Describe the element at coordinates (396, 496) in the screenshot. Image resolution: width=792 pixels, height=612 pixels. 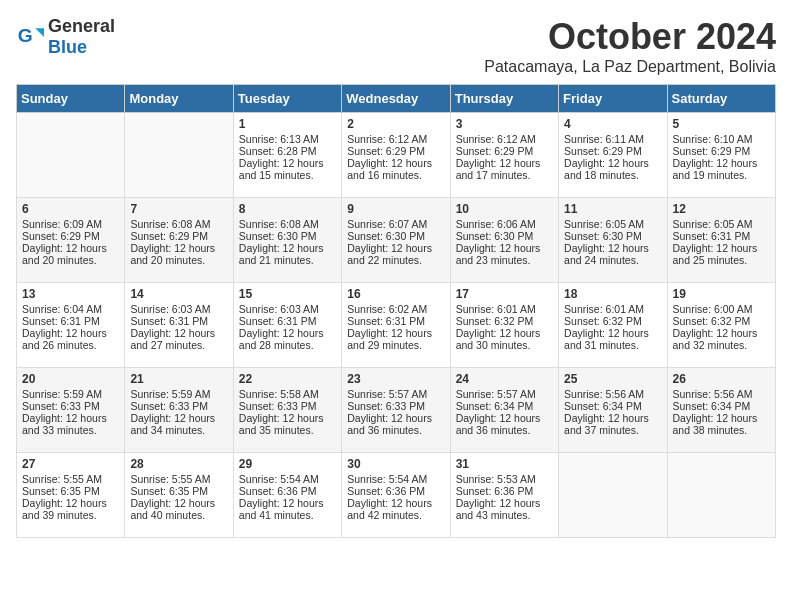
I see `calendar-week-5: 27Sunrise: 5:55 AMSunset: 6:35 PMDayligh…` at that location.